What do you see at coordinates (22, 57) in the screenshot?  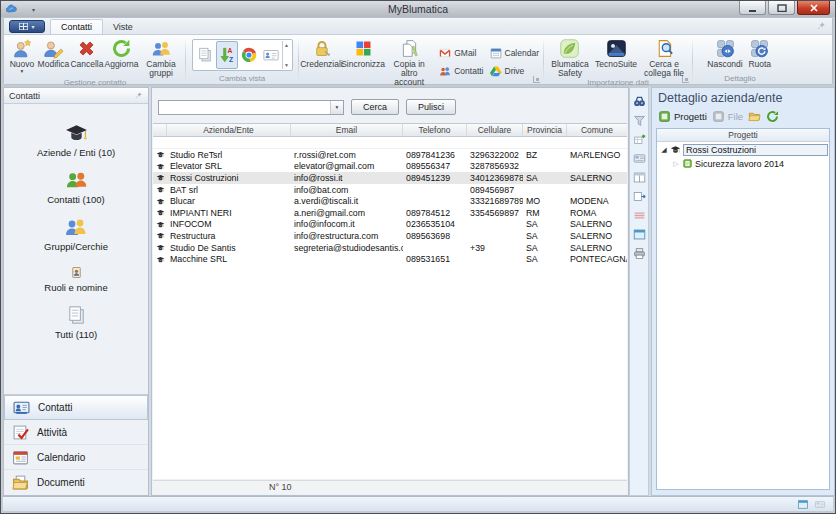 I see `nuovo-button: Nuovo ▾` at bounding box center [22, 57].